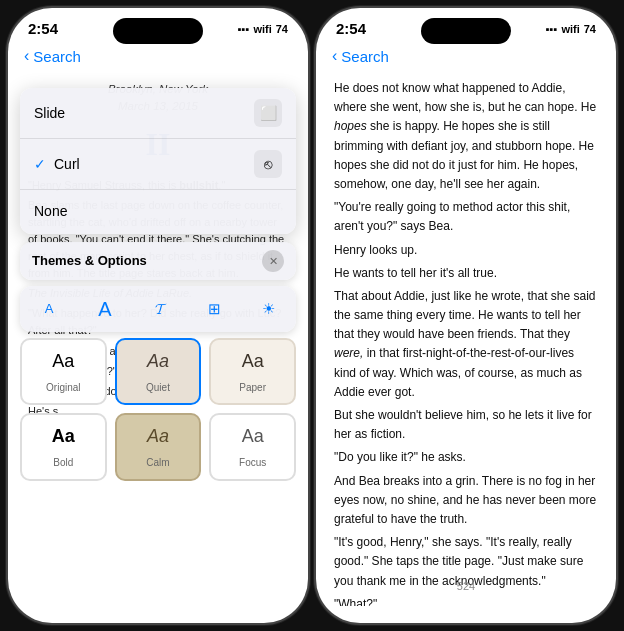  What do you see at coordinates (158, 212) in the screenshot?
I see `transition-none: None` at bounding box center [158, 212].